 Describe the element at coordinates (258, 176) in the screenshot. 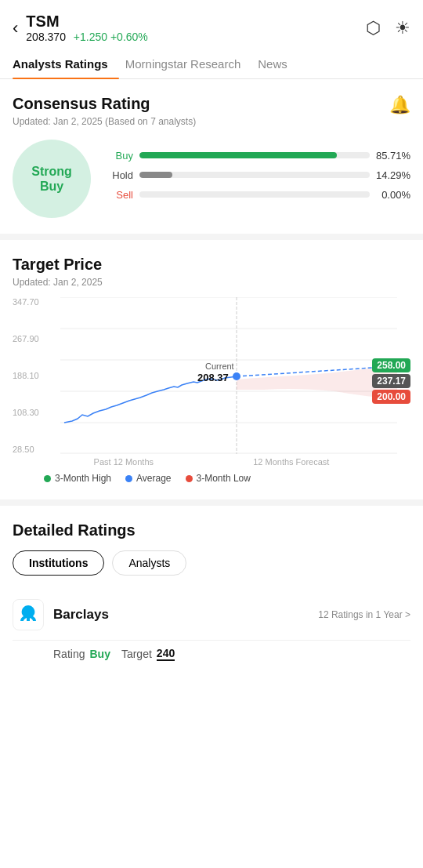

I see `hold-bar-row: Hold 14.29%` at that location.